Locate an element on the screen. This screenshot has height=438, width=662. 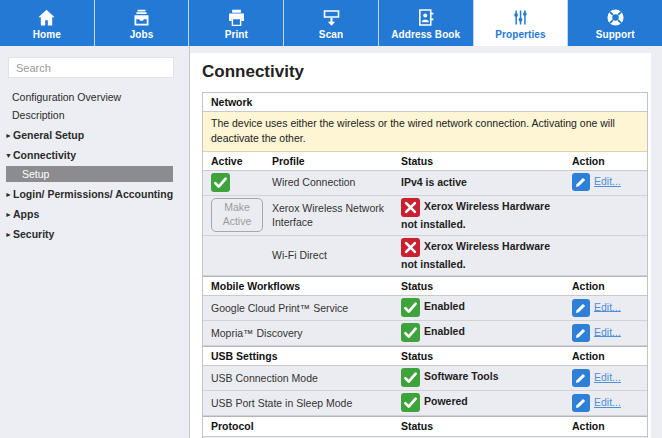
tab-address-book-label: Address Book is located at coordinates (426, 34).